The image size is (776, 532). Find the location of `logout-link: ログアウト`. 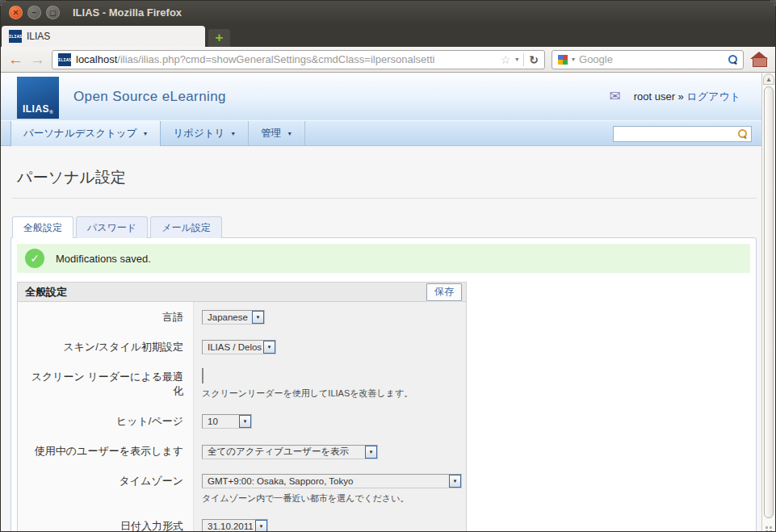

logout-link: ログアウト is located at coordinates (714, 97).